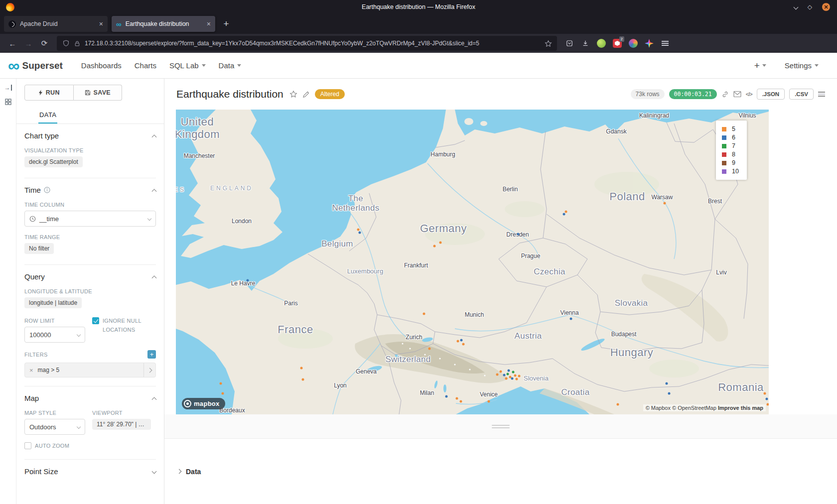 Image resolution: width=837 pixels, height=504 pixels. I want to click on map-label: Venice, so click(489, 394).